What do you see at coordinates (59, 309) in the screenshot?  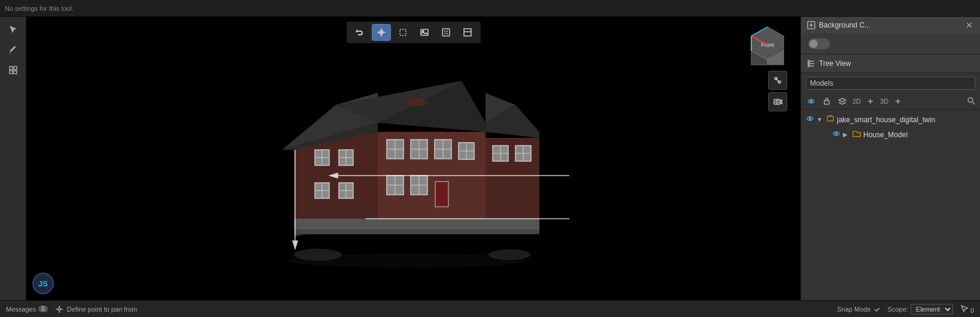 I see `pan-cursor-icon` at bounding box center [59, 309].